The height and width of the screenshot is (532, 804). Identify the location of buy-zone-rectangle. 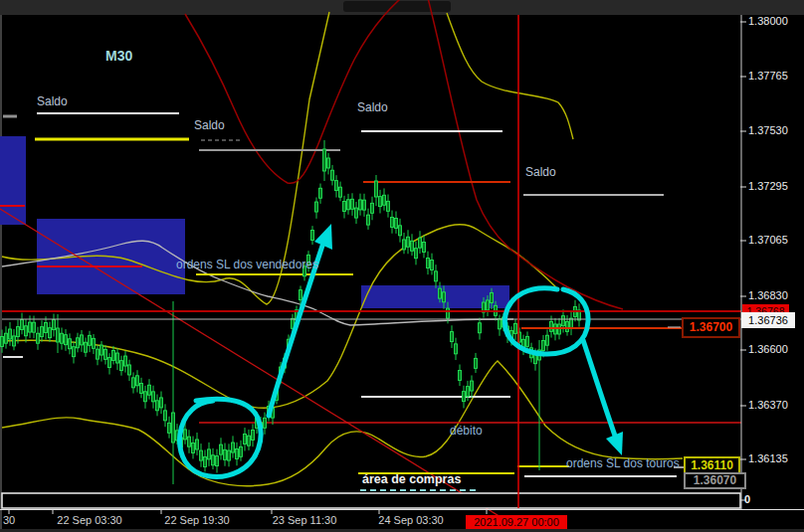
(371, 501).